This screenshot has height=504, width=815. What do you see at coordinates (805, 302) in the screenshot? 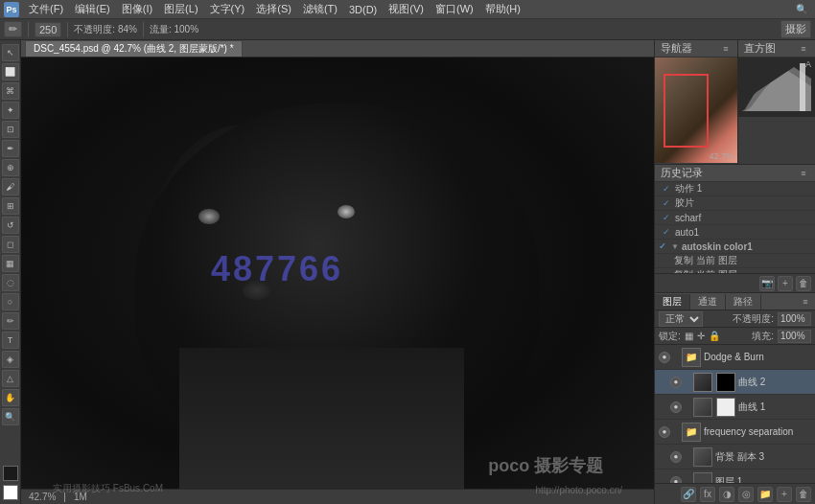
I see `layers-menu-icon: ≡` at bounding box center [805, 302].